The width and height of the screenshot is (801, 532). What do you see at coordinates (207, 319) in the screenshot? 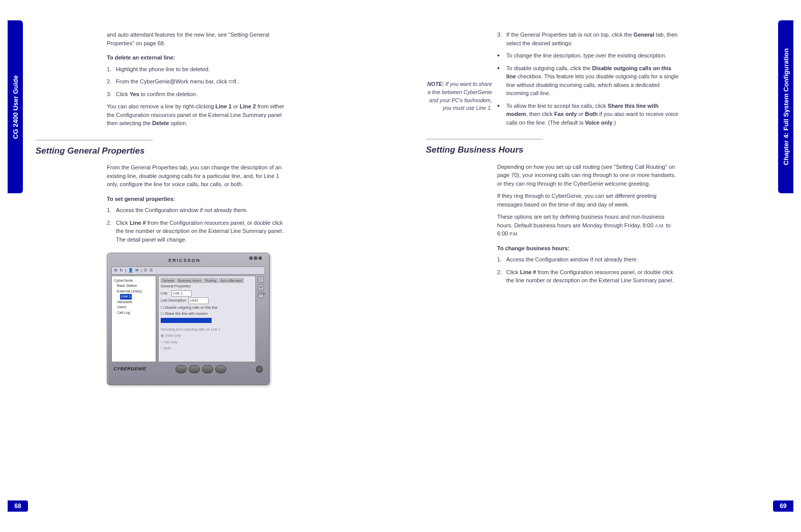
I see `figure-detail-panel: General Business Hours Routing Auto Atte…` at bounding box center [207, 319].